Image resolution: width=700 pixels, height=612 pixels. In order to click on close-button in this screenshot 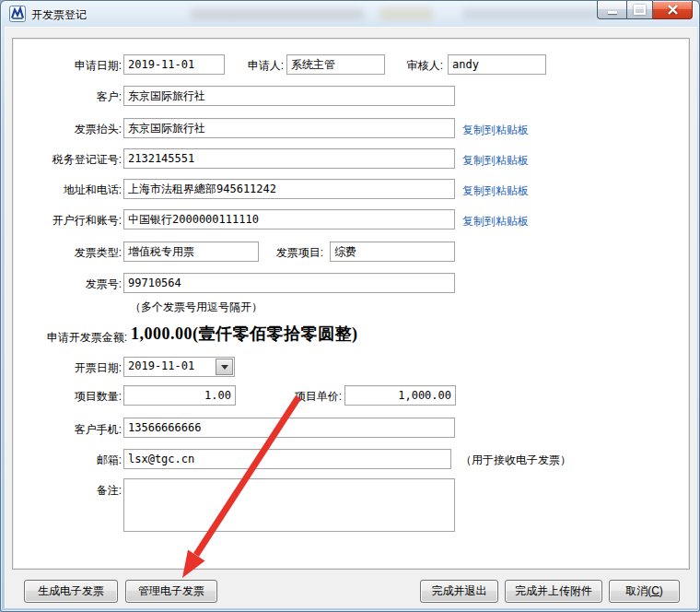, I will do `click(672, 10)`.